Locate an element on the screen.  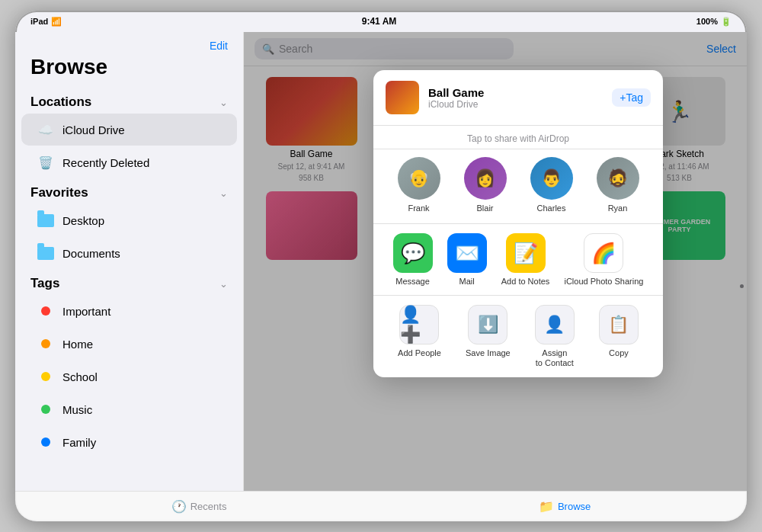
app-item-mail: ✉️ Mail is located at coordinates (467, 259).